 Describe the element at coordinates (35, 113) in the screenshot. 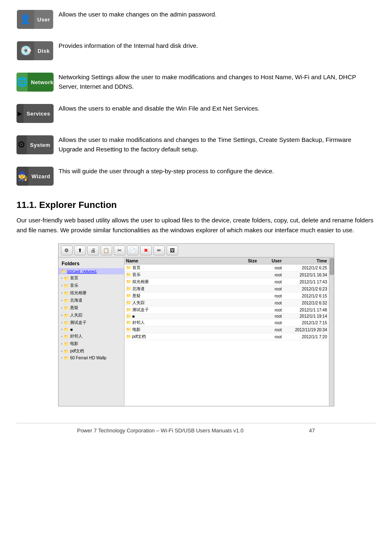

I see `services-icon-box: ▶ Services` at that location.